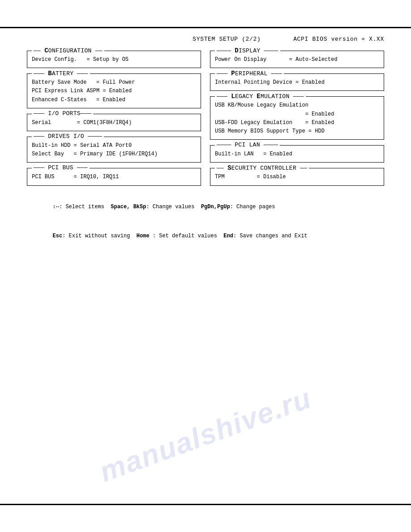 Image resolution: width=411 pixels, height=532 pixels. I want to click on peripheral-line-1: Internal Pointing Device = Enabled, so click(297, 82).